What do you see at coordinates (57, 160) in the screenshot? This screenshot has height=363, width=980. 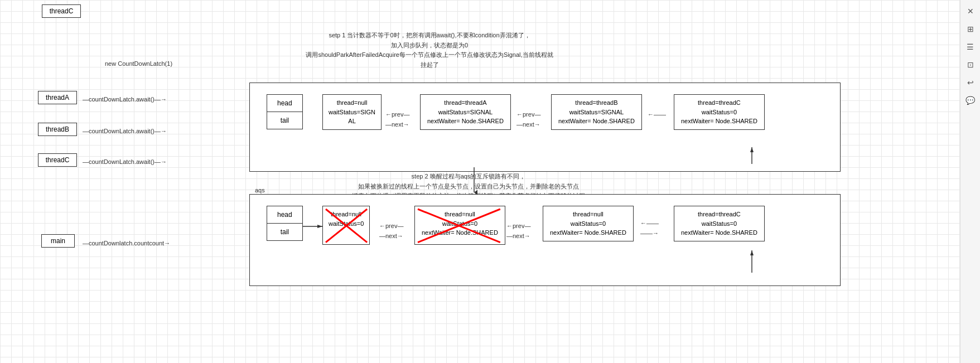 I see `thread-box-threadC-mid: threadC` at bounding box center [57, 160].